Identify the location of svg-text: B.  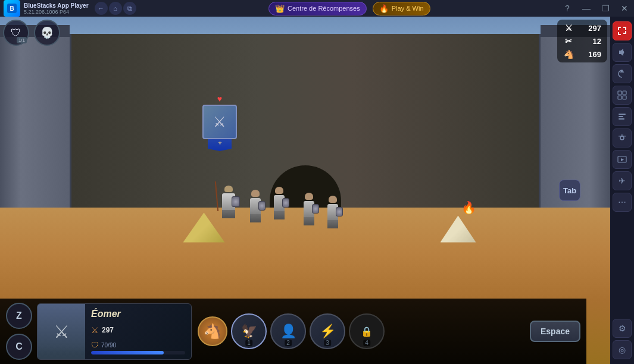
(12, 8).